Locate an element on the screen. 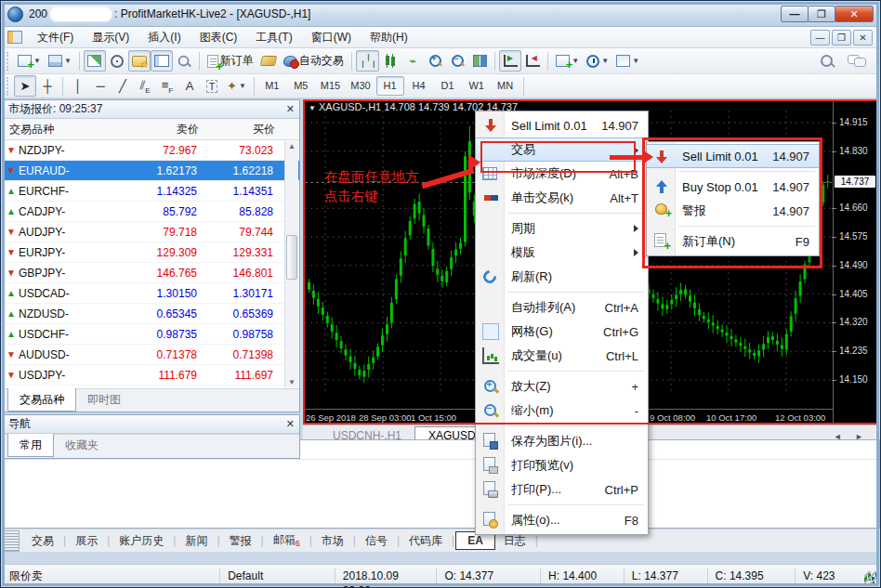 Image resolution: width=881 pixels, height=588 pixels. trade-submenu-item-3: 警报14.907 is located at coordinates (732, 211).